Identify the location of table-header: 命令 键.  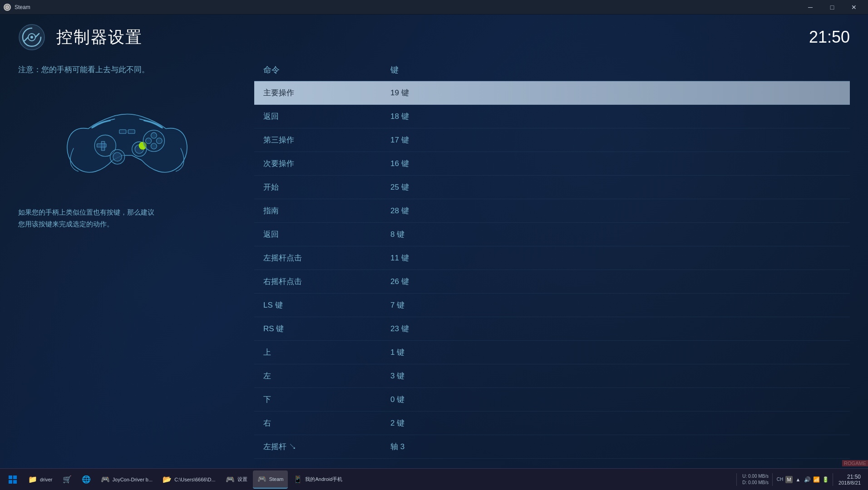
(552, 73).